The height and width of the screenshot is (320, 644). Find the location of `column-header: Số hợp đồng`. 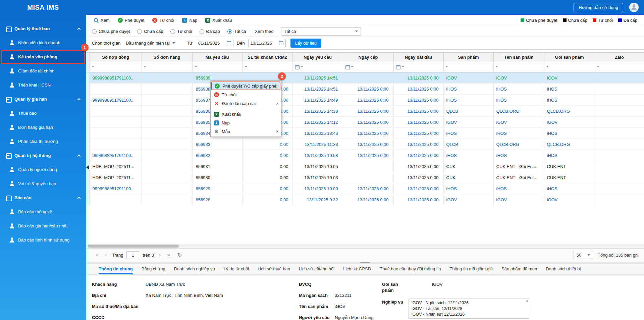

column-header: Số hợp đồng is located at coordinates (115, 57).